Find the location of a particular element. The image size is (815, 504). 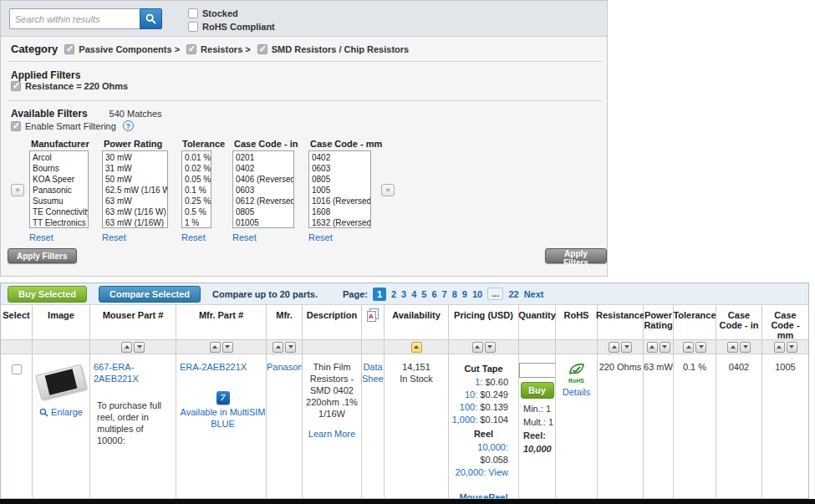

page-1-active: 1 is located at coordinates (379, 294).